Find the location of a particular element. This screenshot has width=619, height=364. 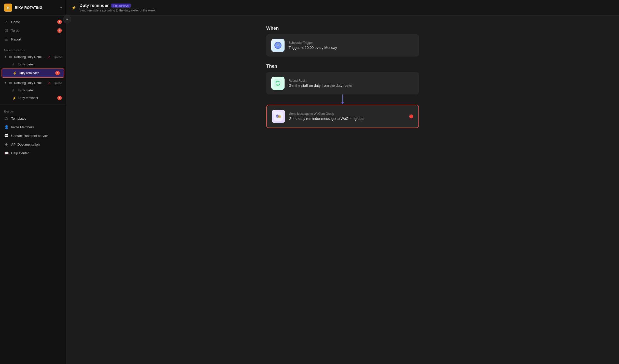

page-subtitle: Send reminders according to the duty ros… is located at coordinates (117, 10).